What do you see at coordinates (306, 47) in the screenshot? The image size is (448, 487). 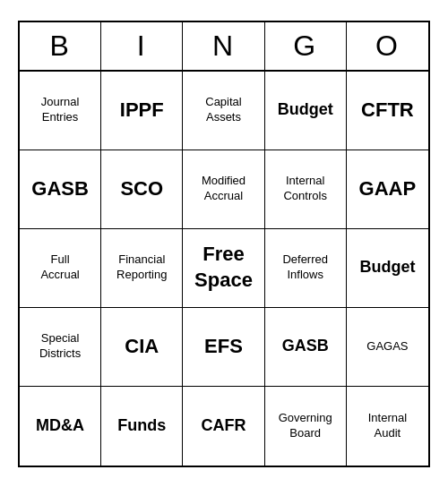 I see `header-letter: G` at bounding box center [306, 47].